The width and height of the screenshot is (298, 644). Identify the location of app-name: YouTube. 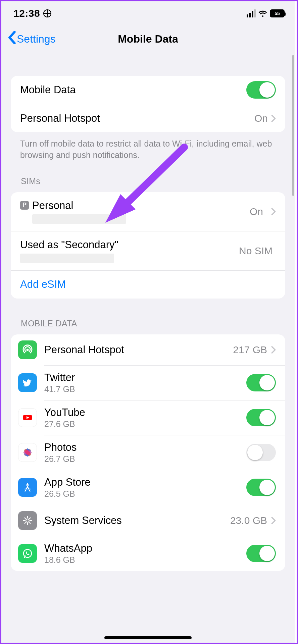
(142, 413).